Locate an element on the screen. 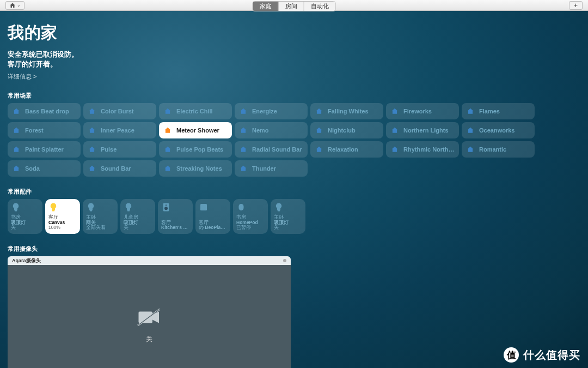 The image size is (588, 368). camera-state: 关 is located at coordinates (149, 339).